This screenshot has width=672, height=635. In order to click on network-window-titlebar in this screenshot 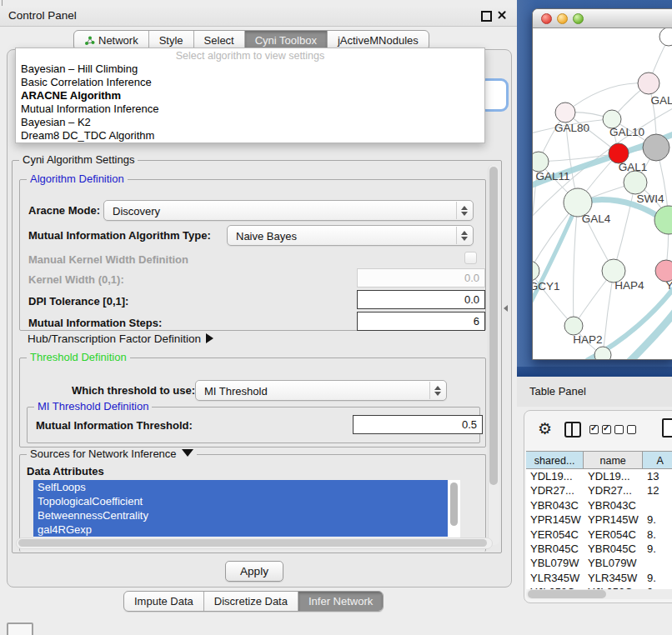, I will do `click(602, 18)`.